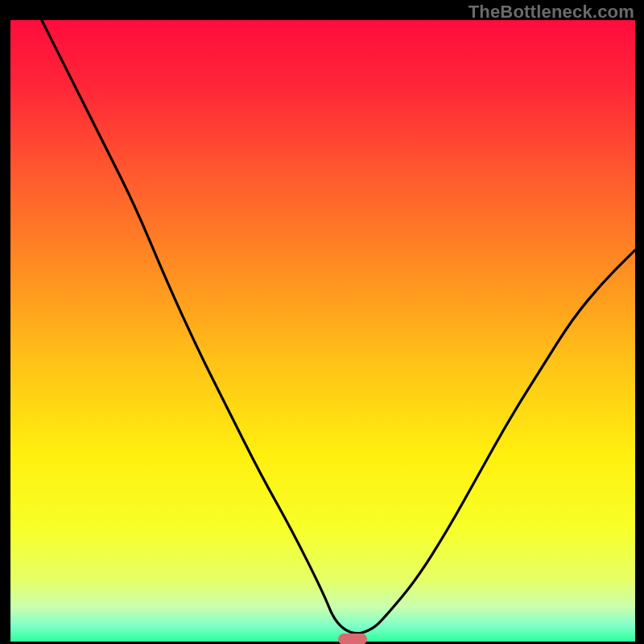  What do you see at coordinates (353, 639) in the screenshot?
I see `optimum-marker` at bounding box center [353, 639].